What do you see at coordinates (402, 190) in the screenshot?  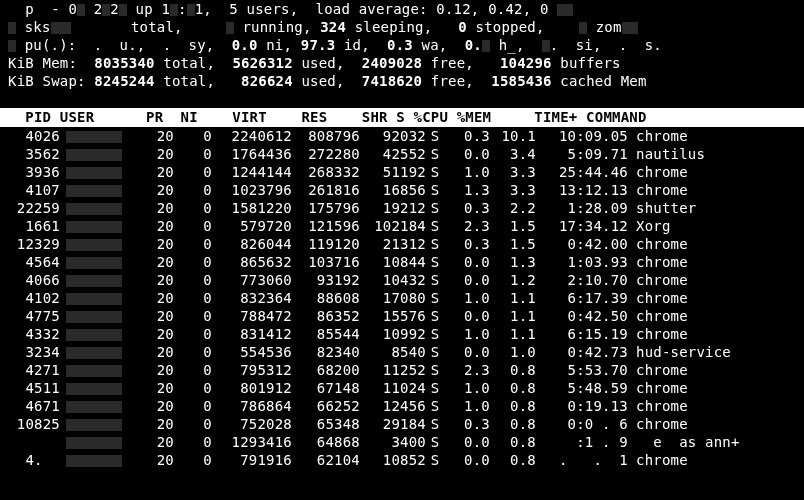 I see `process-row: 4107200102379626181616856S1.33.313:12.13…` at bounding box center [402, 190].